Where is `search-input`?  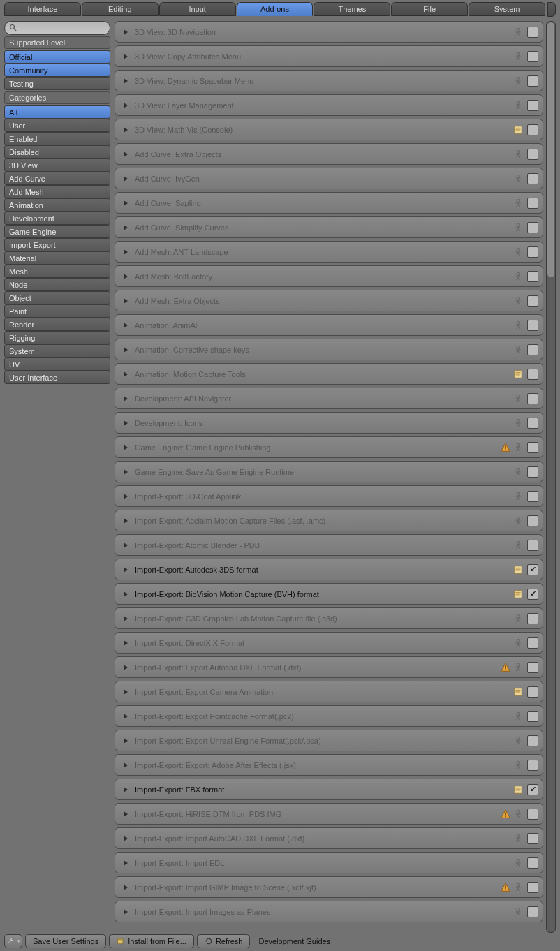 search-input is located at coordinates (57, 28).